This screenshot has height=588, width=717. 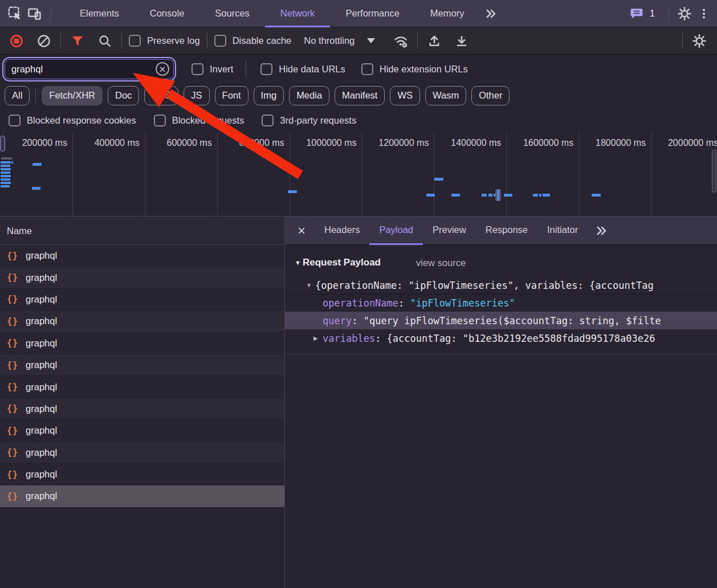 What do you see at coordinates (563, 231) in the screenshot?
I see `detail-tab-initiator: Initiator` at bounding box center [563, 231].